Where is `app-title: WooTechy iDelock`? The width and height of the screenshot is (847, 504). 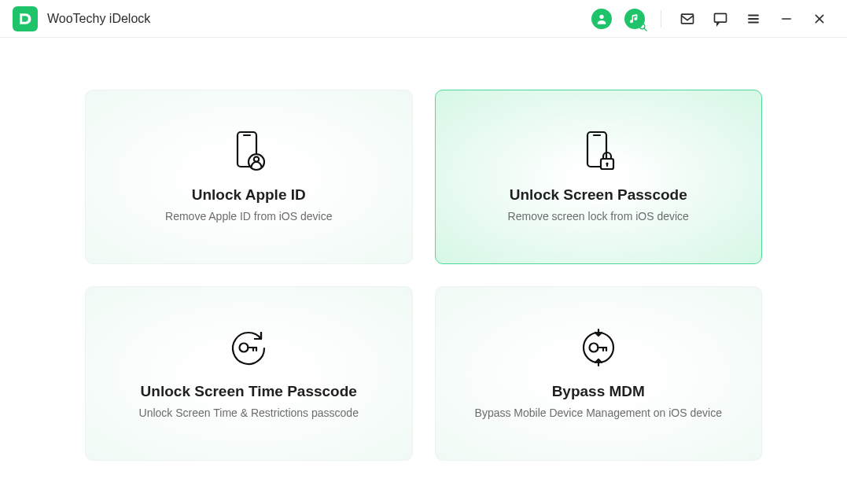
app-title: WooTechy iDelock is located at coordinates (99, 19).